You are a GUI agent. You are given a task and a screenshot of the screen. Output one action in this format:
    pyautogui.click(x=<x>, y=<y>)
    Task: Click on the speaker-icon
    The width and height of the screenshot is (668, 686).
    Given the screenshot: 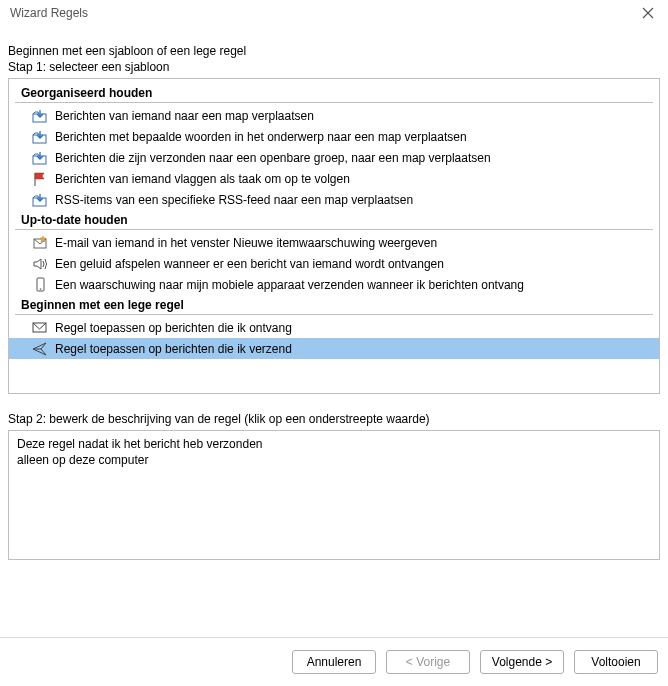 What is the action you would take?
    pyautogui.click(x=40, y=264)
    